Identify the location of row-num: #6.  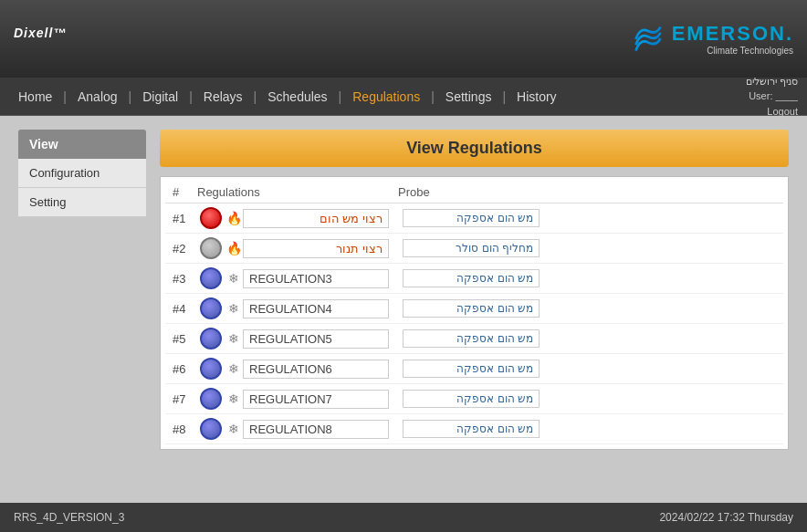
(181, 369).